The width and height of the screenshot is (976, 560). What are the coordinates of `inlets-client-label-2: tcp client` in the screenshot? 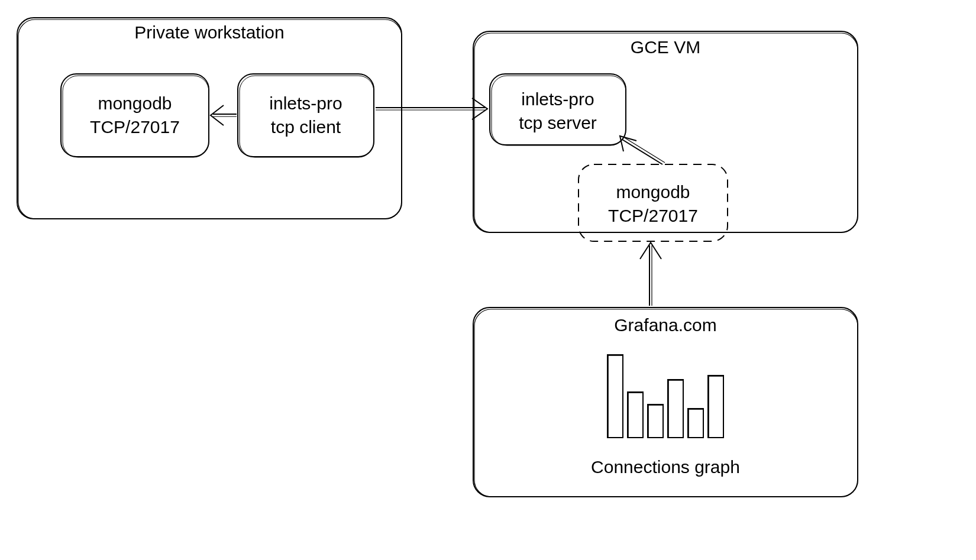 It's located at (306, 127).